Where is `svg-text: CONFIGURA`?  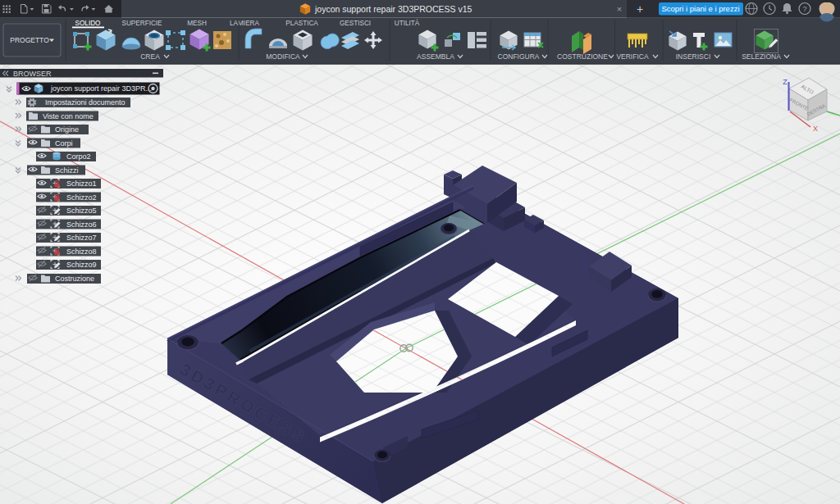 svg-text: CONFIGURA is located at coordinates (518, 57).